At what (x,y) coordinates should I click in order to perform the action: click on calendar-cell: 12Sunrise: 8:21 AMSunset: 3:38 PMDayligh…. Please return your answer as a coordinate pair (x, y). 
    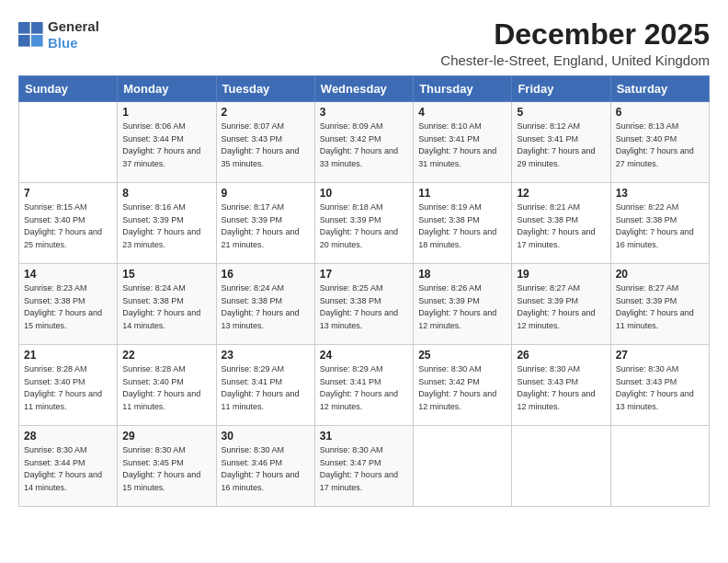
    Looking at the image, I should click on (561, 224).